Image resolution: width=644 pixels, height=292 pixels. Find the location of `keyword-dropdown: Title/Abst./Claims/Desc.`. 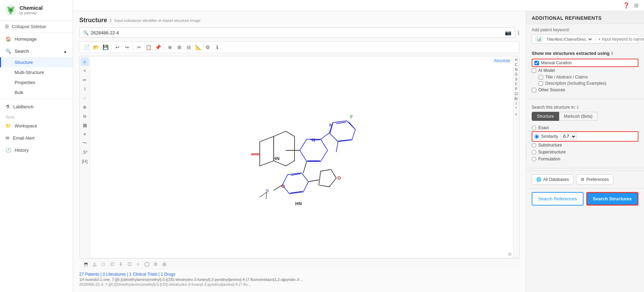

keyword-dropdown: Title/Abst./Claims/Desc. is located at coordinates (569, 39).